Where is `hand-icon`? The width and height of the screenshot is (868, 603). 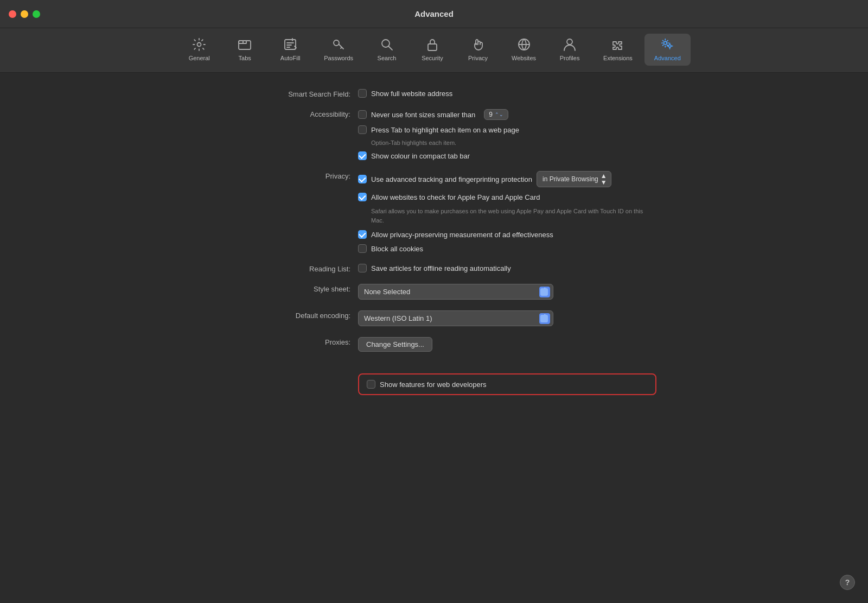
hand-icon is located at coordinates (478, 45).